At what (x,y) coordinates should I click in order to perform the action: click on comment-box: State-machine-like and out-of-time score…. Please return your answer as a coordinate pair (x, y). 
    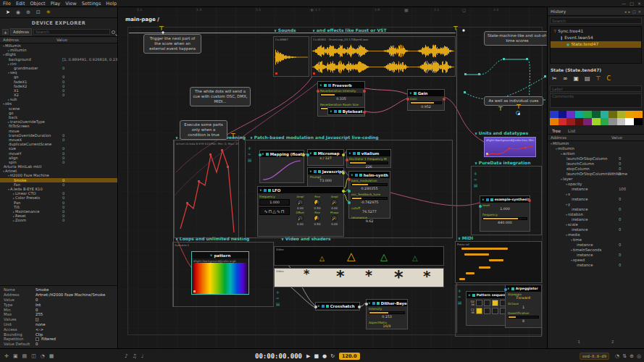
    Looking at the image, I should click on (516, 38).